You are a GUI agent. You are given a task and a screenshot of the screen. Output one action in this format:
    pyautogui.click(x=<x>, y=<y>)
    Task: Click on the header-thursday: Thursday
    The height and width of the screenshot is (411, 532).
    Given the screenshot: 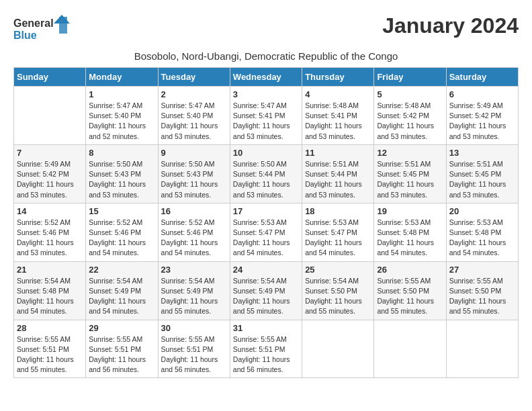 What is the action you would take?
    pyautogui.click(x=339, y=77)
    